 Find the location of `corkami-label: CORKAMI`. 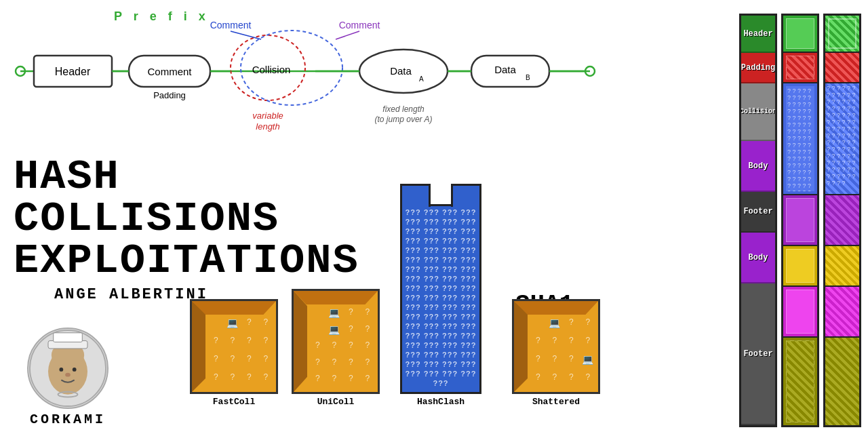

corkami-label: CORKAMI is located at coordinates (68, 419).